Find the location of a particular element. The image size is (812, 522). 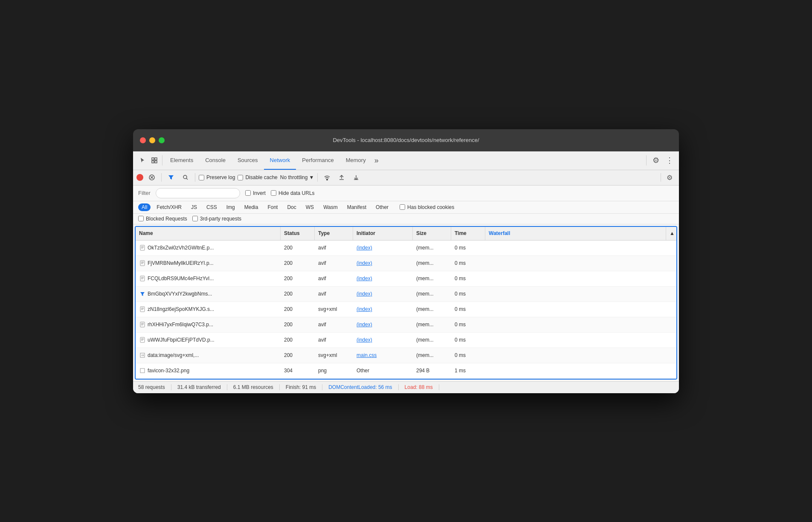

search-icon is located at coordinates (186, 177).